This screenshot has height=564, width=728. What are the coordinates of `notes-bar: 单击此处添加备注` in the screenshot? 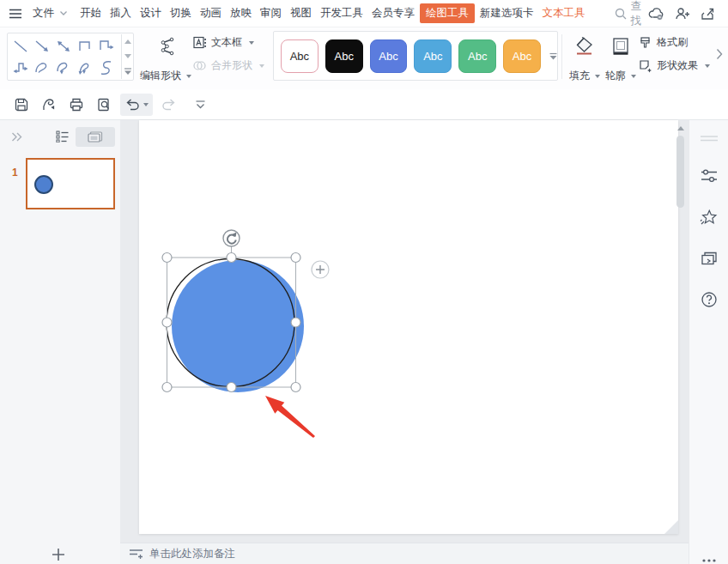 It's located at (404, 553).